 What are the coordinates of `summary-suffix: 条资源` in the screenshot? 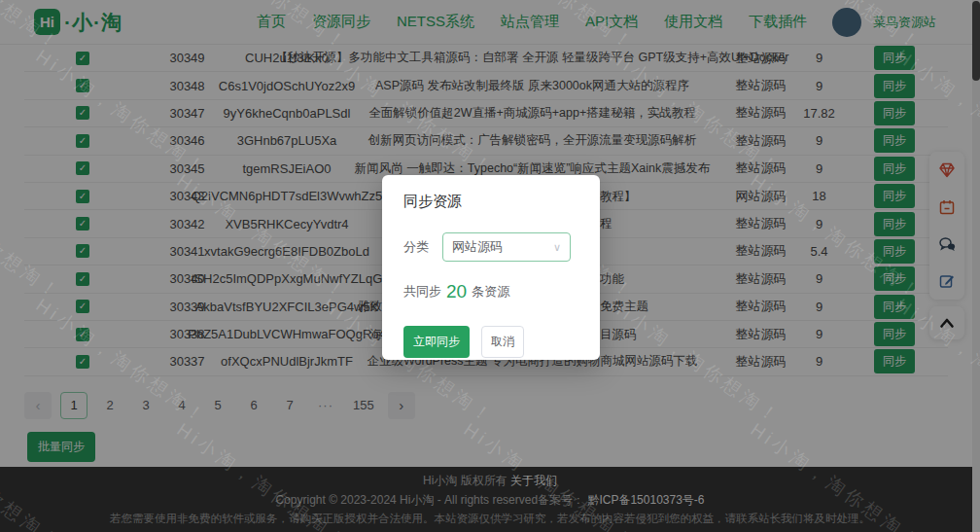 It's located at (490, 292).